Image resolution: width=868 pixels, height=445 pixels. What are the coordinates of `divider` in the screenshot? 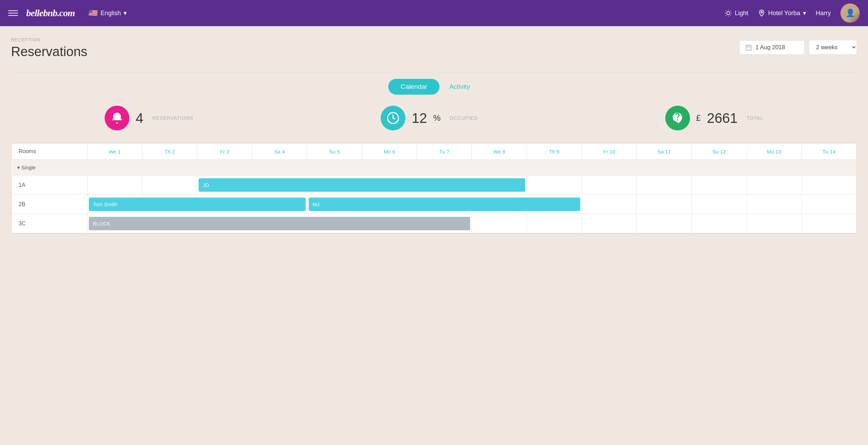 It's located at (434, 72).